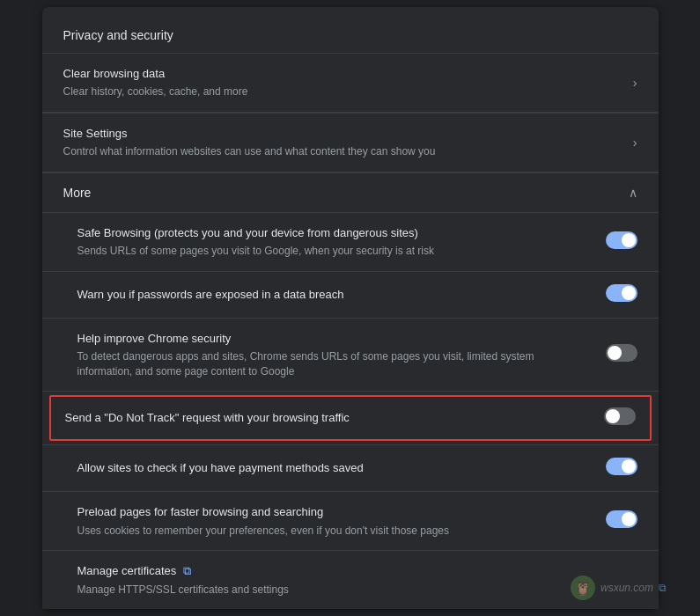  What do you see at coordinates (350, 193) in the screenshot?
I see `more-header: More ∧` at bounding box center [350, 193].